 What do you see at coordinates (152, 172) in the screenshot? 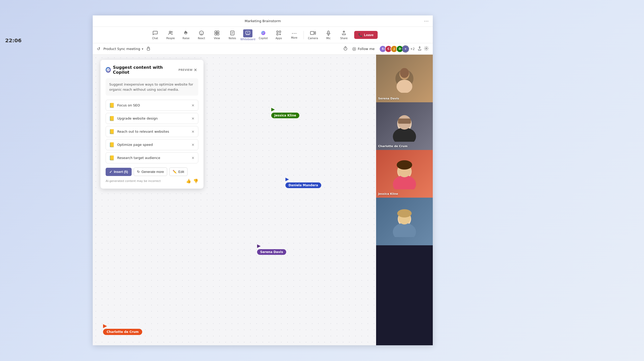
I see `action-row: ✓ Insert (5) ↻ Generate more ✏️ Edit` at bounding box center [152, 172].